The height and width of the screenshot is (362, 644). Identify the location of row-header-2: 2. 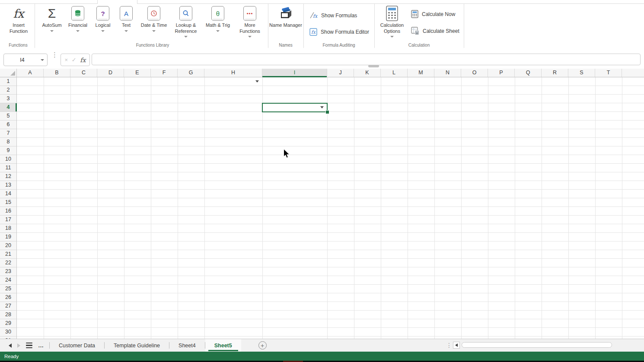
(8, 90).